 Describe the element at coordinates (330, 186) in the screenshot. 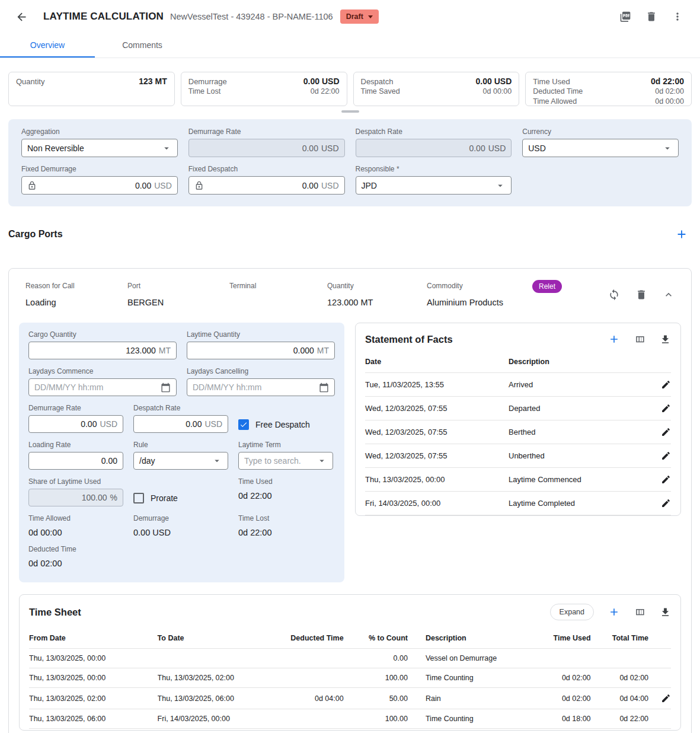

I see `fixed-despatch-unit: USD` at that location.